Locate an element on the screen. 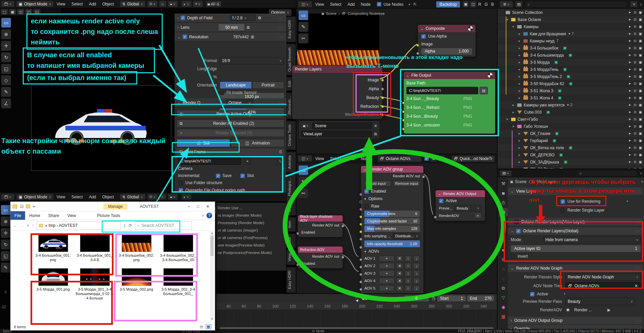 Image resolution: width=644 pixels, height=333 pixels. file-item: 3-4 Большебок_002. png is located at coordinates (136, 248).